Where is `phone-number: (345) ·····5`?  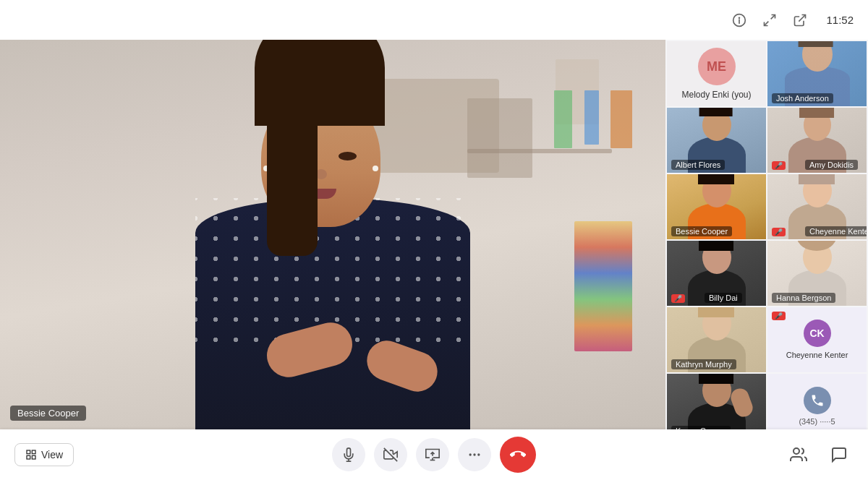
phone-number: (345) ·····5 is located at coordinates (817, 421).